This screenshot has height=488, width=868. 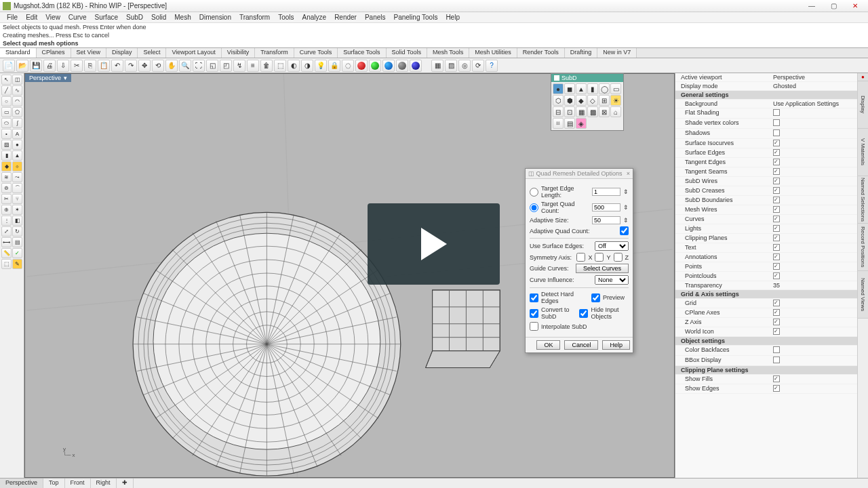 I want to click on box-icon: ▧, so click(x=7, y=145).